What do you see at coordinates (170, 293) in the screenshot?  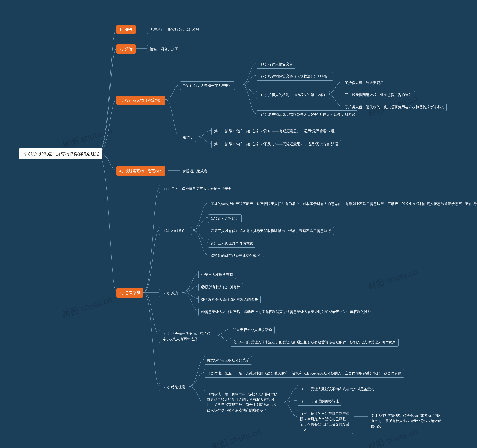 I see `node-5-c: （3）效力` at bounding box center [170, 293].